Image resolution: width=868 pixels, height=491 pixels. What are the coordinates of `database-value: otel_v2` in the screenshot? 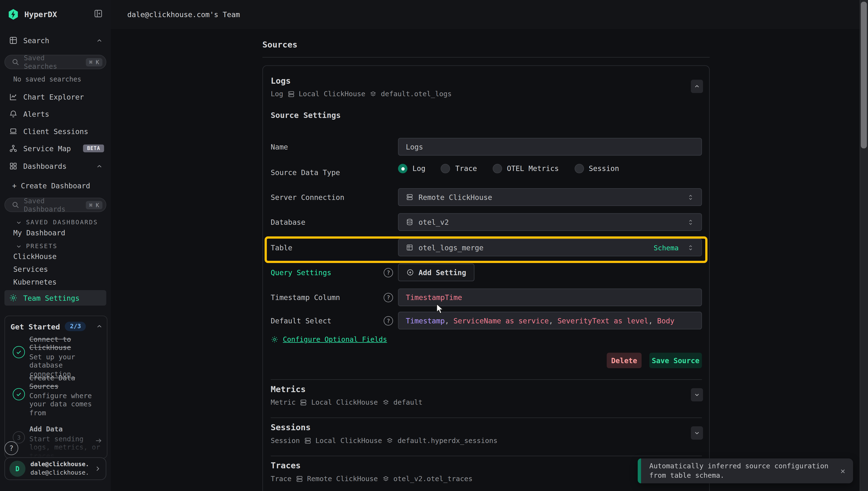 It's located at (434, 222).